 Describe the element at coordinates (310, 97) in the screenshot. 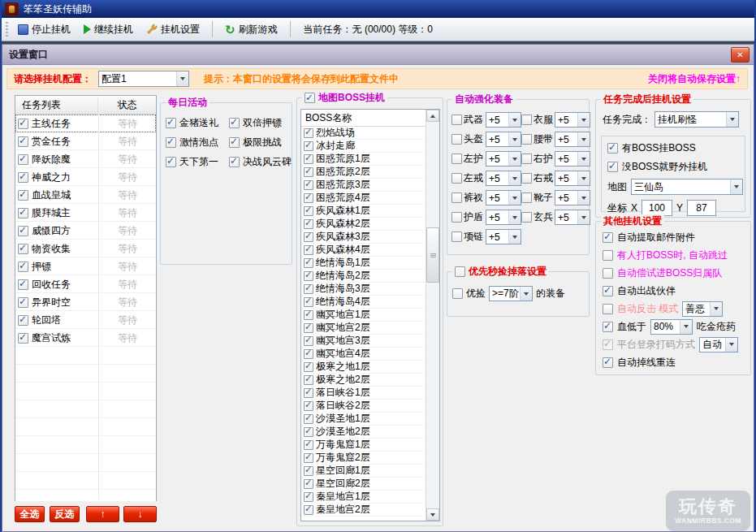

I see `map-boss-checkbox` at that location.